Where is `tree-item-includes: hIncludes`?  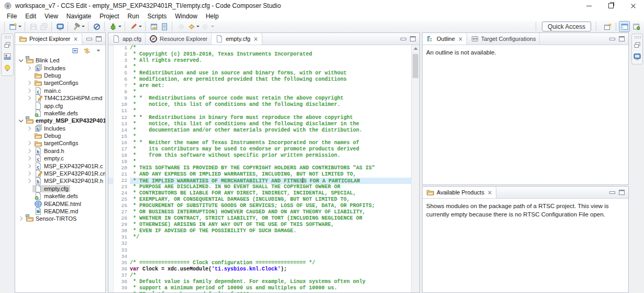 tree-item-includes: hIncludes is located at coordinates (60, 68).